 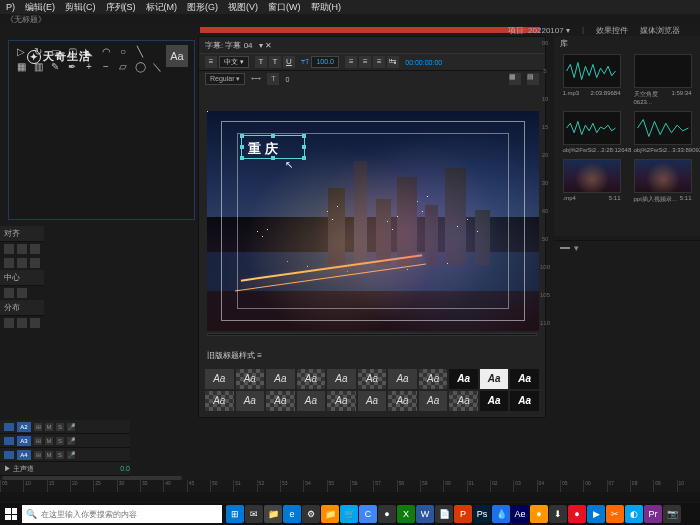 What do you see at coordinates (325, 62) in the screenshot?
I see `font-size-input: 100.0` at bounding box center [325, 62].